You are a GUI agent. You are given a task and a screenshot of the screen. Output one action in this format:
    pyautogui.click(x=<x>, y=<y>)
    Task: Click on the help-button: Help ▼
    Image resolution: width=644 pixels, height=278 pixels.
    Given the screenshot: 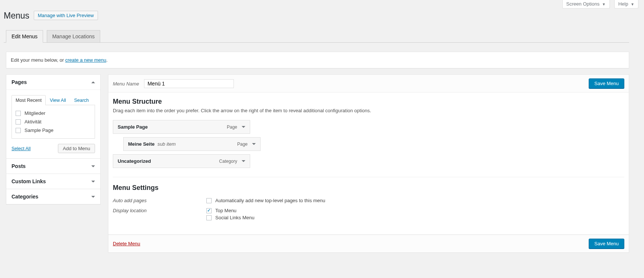 What is the action you would take?
    pyautogui.click(x=627, y=4)
    